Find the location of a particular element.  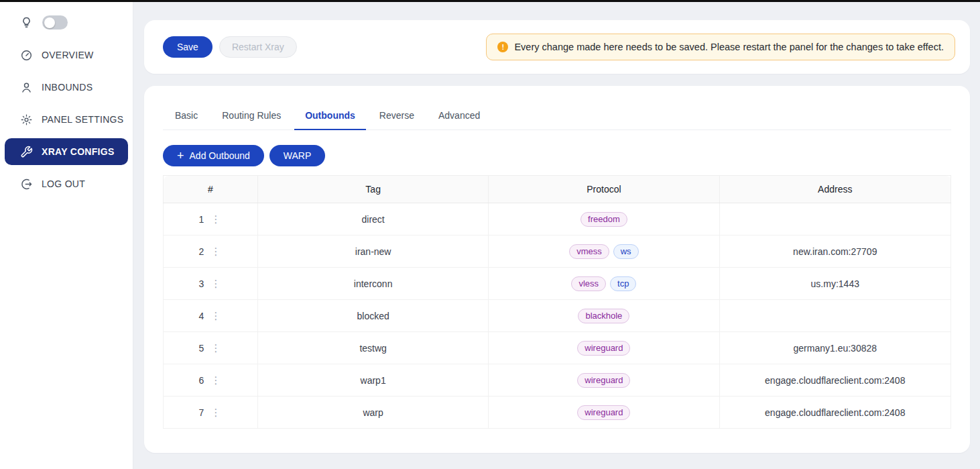

save-button: Save is located at coordinates (188, 47).